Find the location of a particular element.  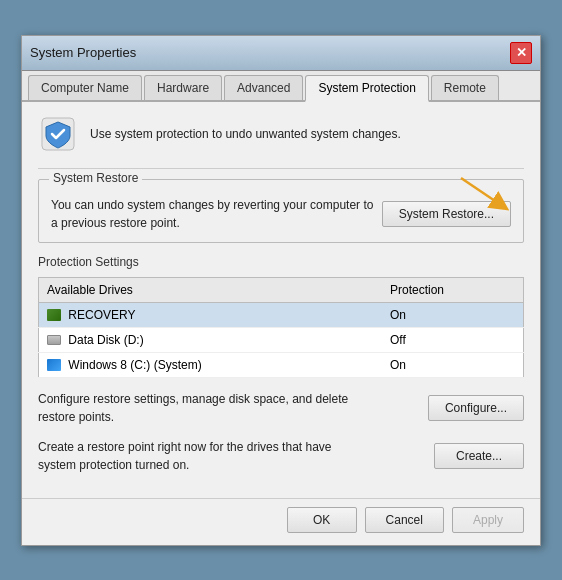

tab-system-protection: System Protection is located at coordinates (366, 88).